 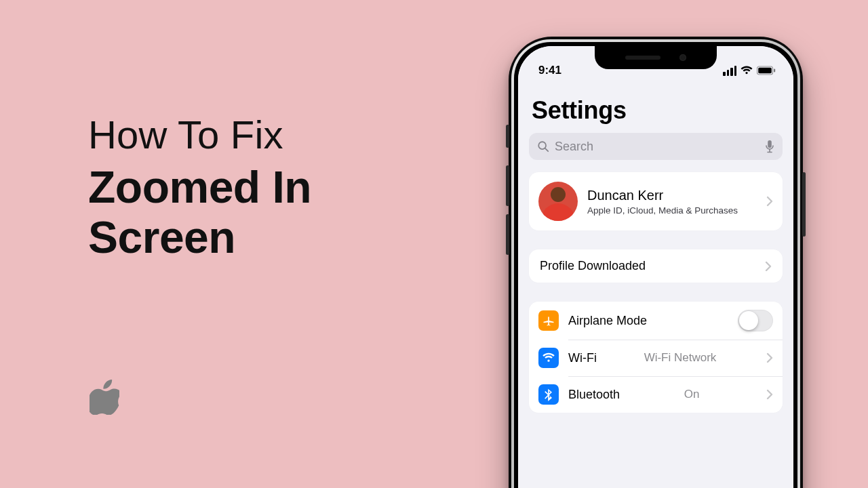 I want to click on headline-block: How To Fix Zoomed In Screen, so click(x=199, y=187).